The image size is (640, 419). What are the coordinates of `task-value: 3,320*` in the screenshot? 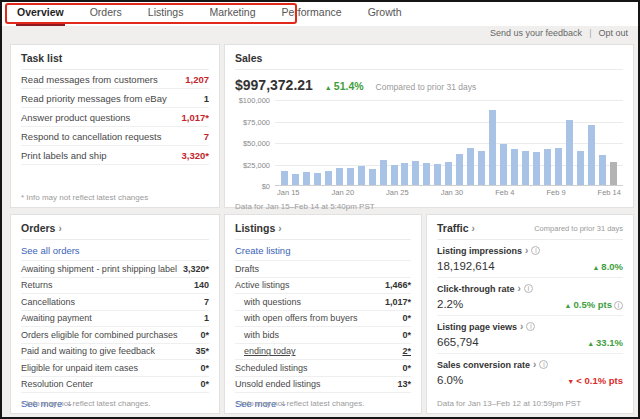 It's located at (196, 156).